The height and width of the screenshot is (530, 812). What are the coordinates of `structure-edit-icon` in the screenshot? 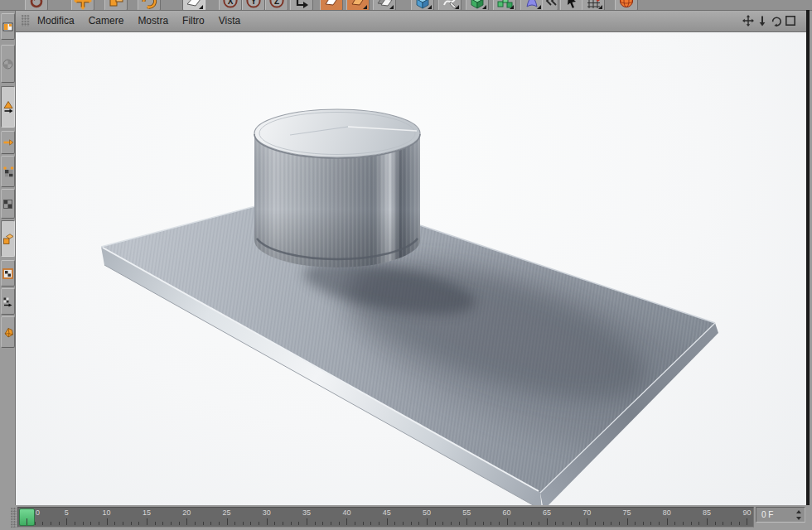 It's located at (593, 5).